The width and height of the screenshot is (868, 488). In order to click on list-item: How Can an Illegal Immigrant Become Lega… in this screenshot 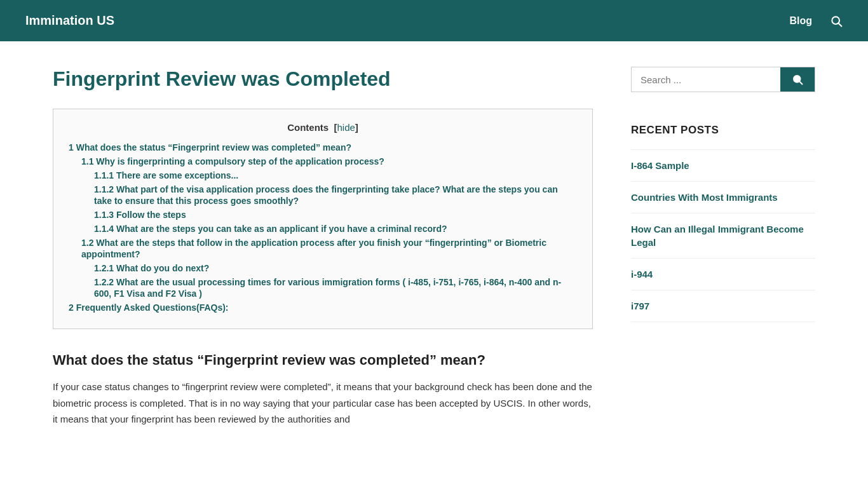, I will do `click(723, 236)`.